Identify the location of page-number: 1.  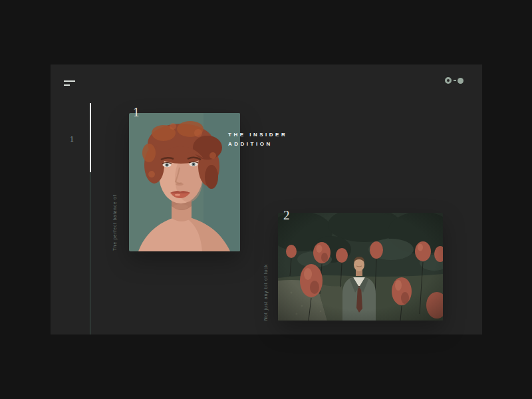
(72, 140).